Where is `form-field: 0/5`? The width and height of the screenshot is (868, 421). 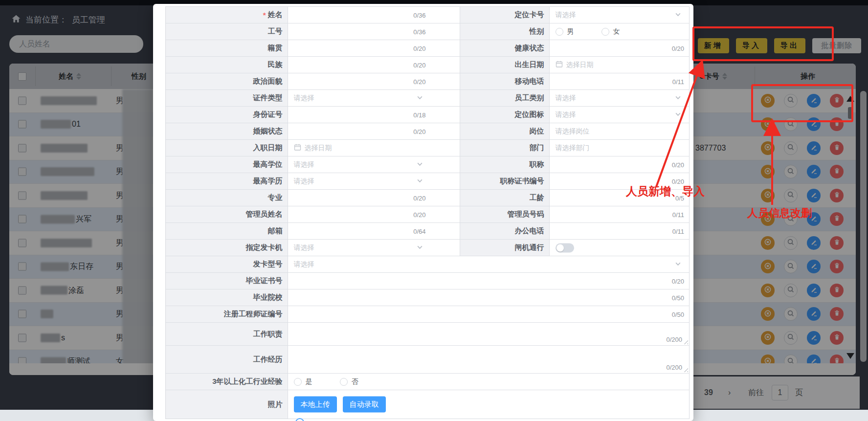 form-field: 0/5 is located at coordinates (619, 198).